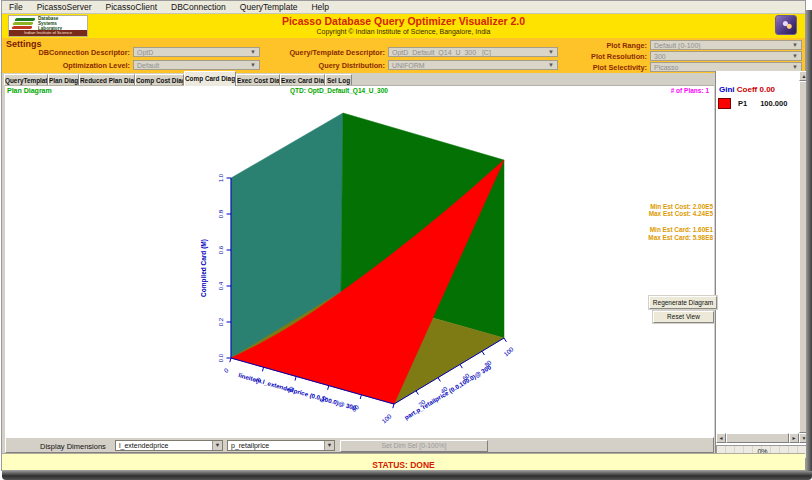 This screenshot has width=812, height=480. I want to click on max-est-cost: Max Est Cost: 4.24E5, so click(680, 214).